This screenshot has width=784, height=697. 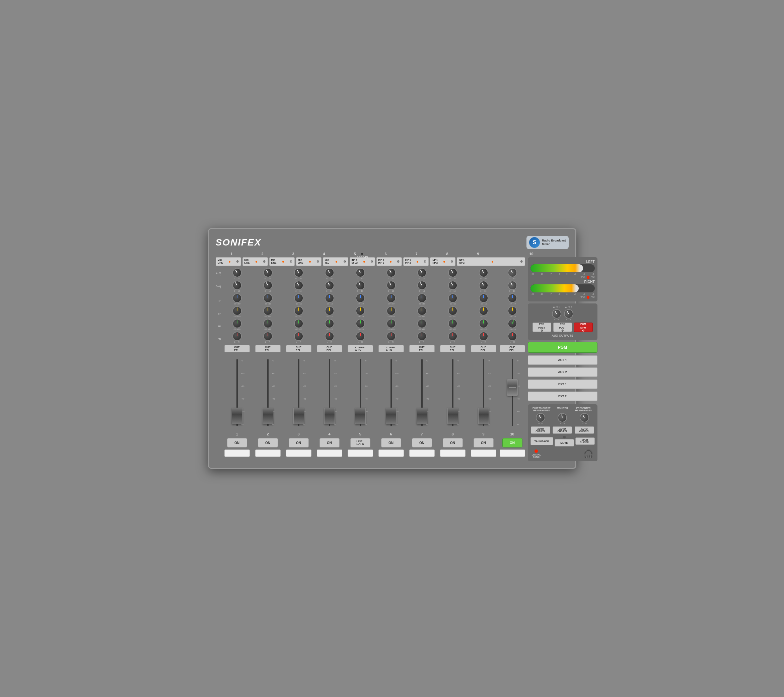 What do you see at coordinates (562, 418) in the screenshot?
I see `monitor-knob` at bounding box center [562, 418].